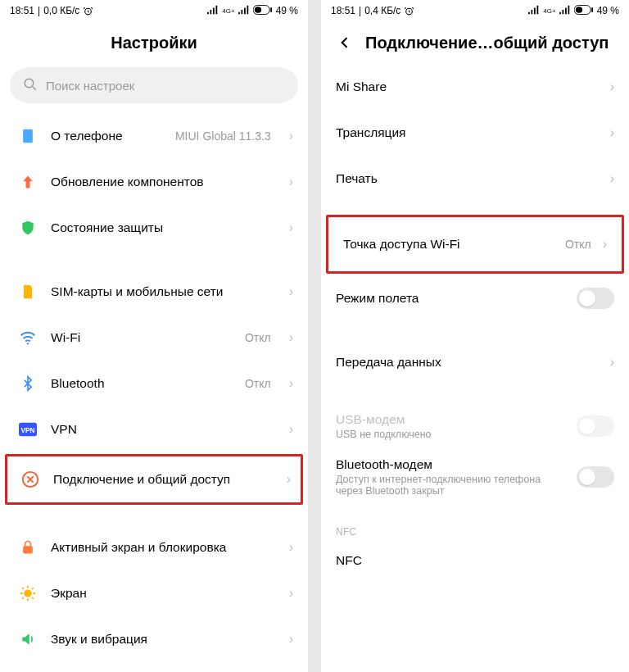  Describe the element at coordinates (223, 136) in the screenshot. I see `about-phone-value: MIUI Global 11.3.3` at that location.